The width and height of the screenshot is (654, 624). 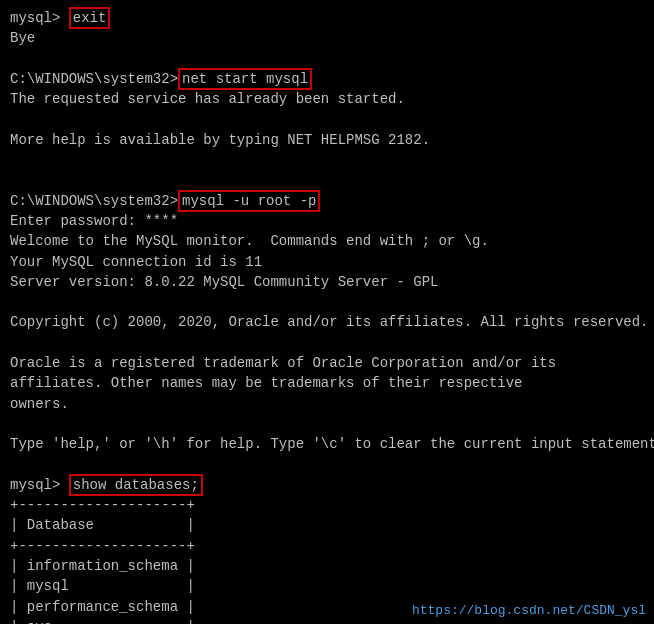 What do you see at coordinates (249, 201) in the screenshot?
I see `command-text: mysql -u root -p` at bounding box center [249, 201].